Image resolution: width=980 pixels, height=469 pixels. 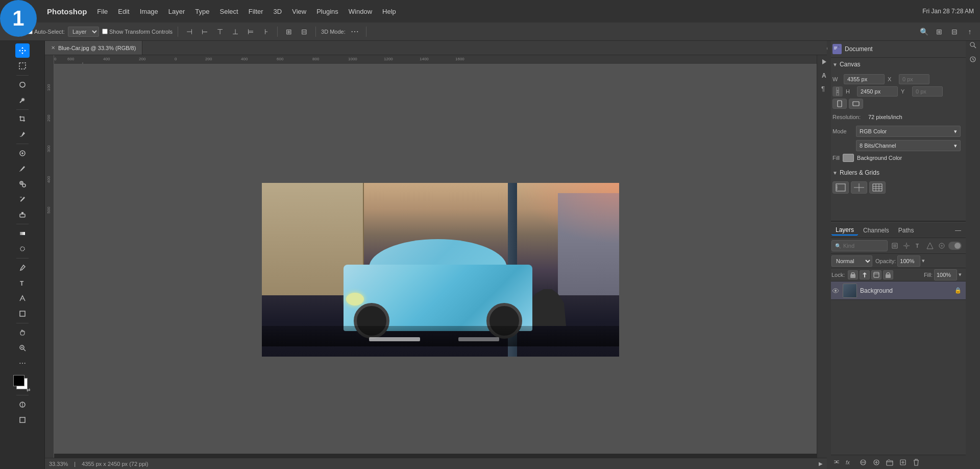 I want to click on blend-mode-select: Normal Multiply Screen Overlay, so click(x=852, y=261).